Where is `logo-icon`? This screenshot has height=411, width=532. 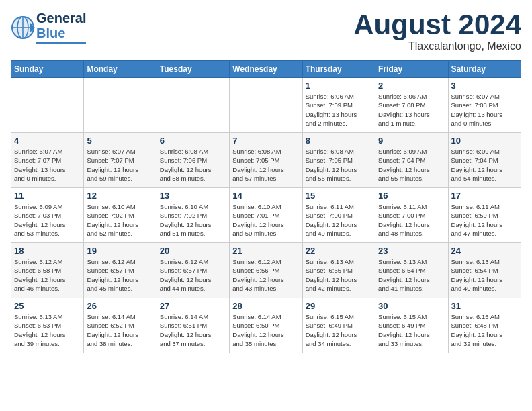 logo-icon is located at coordinates (23, 28).